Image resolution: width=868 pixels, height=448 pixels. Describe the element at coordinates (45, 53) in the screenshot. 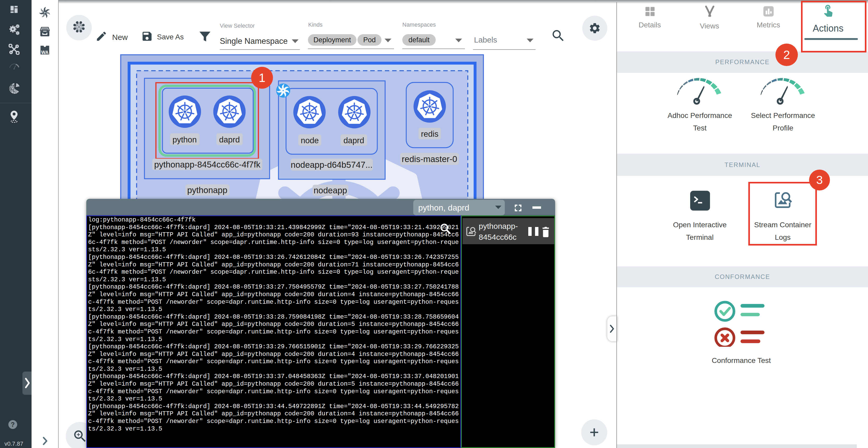

I see `svg-text: WA` at that location.